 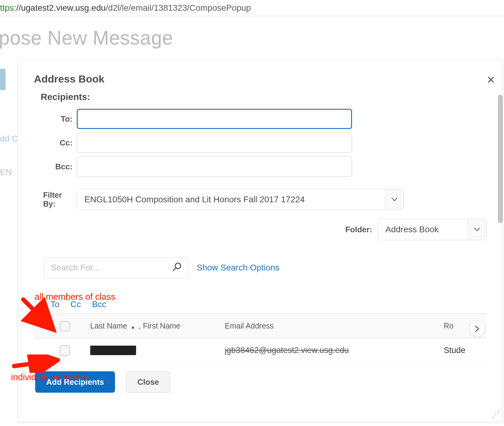 I want to click on add-to-cc-link: Cc, so click(x=76, y=304).